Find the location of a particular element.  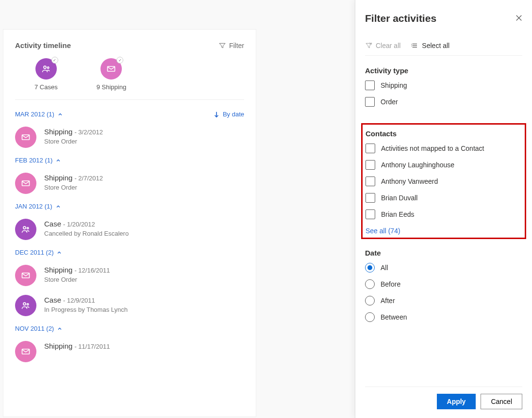

activity-text: Shipping - 2/7/2012Store Order is located at coordinates (74, 182).